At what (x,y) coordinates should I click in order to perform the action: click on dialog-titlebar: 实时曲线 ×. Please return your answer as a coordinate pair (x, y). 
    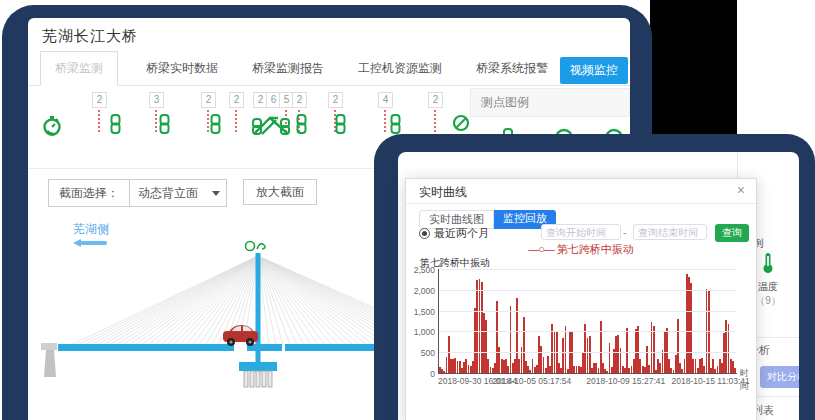
    Looking at the image, I should click on (581, 192).